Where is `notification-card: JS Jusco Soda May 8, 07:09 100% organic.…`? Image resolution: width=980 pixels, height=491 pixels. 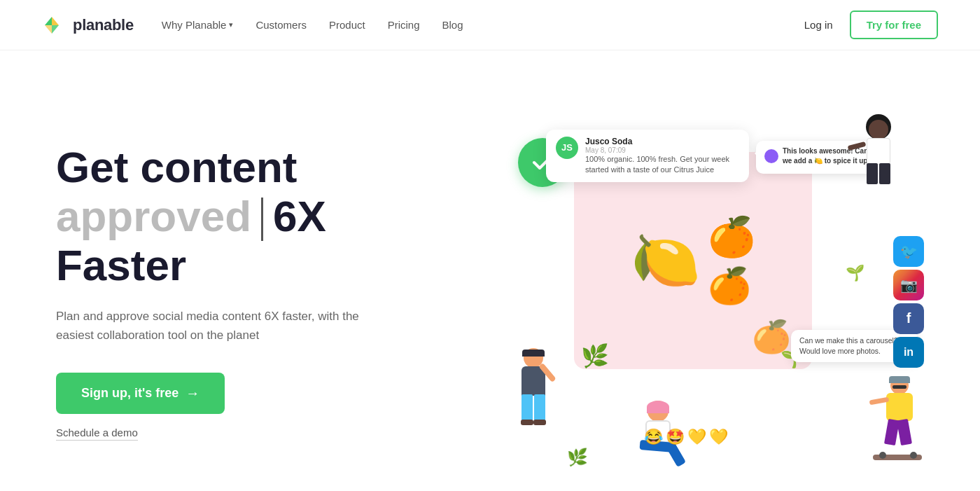
notification-card: JS Jusco Soda May 8, 07:09 100% organic.… is located at coordinates (648, 156).